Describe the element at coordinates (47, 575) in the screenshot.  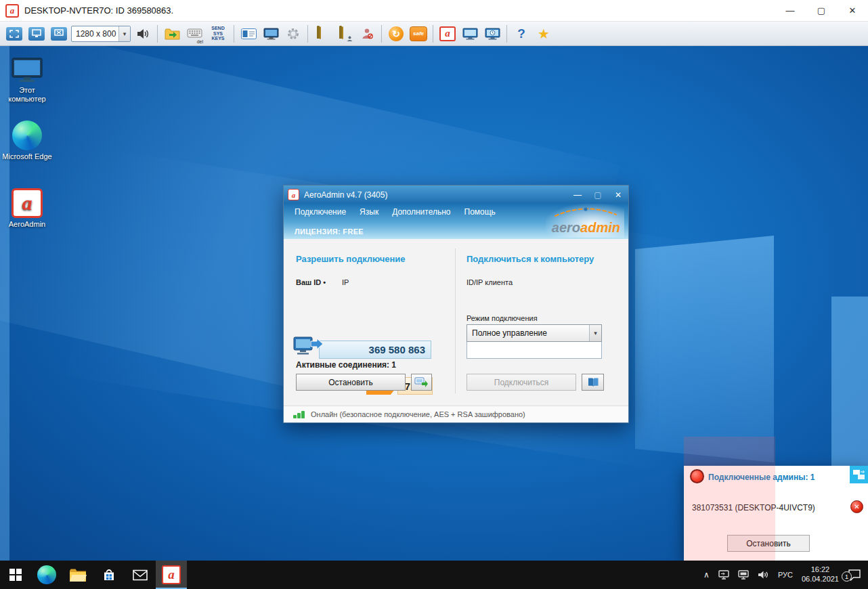
I see `taskbar-edge-button` at that location.